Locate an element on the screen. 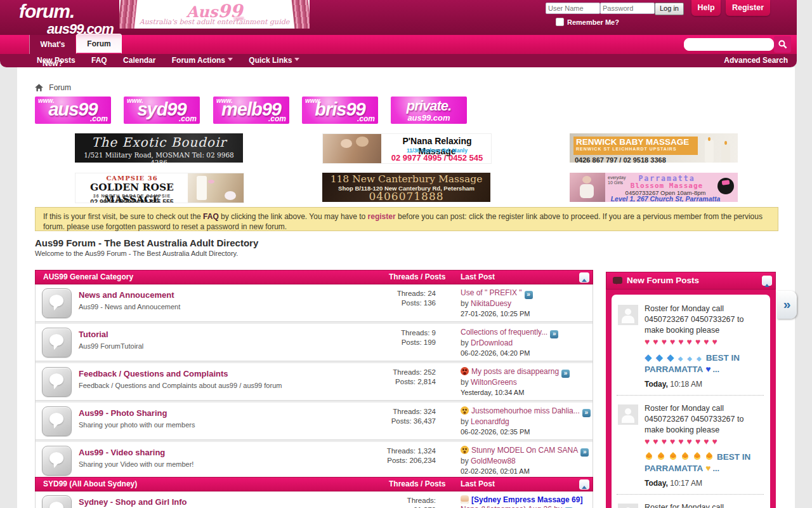 The width and height of the screenshot is (812, 508). last-post-title-link: Use of " PREFIX " is located at coordinates (491, 293).